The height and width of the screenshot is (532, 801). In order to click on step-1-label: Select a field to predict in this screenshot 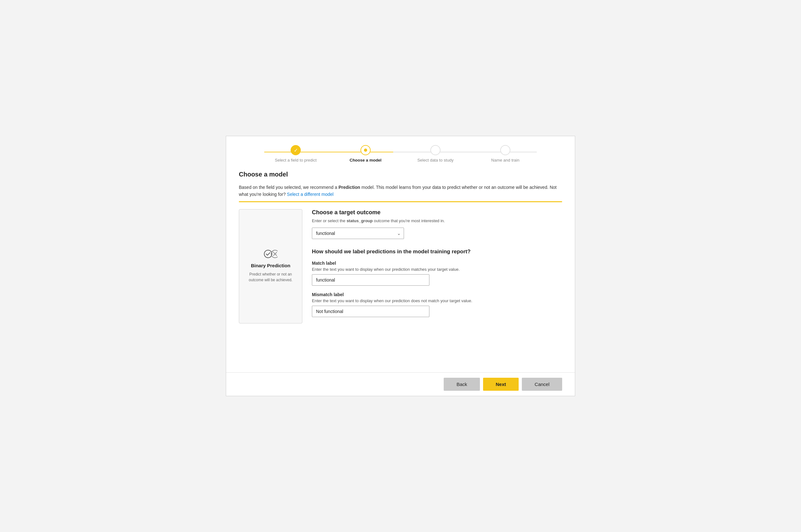, I will do `click(296, 160)`.